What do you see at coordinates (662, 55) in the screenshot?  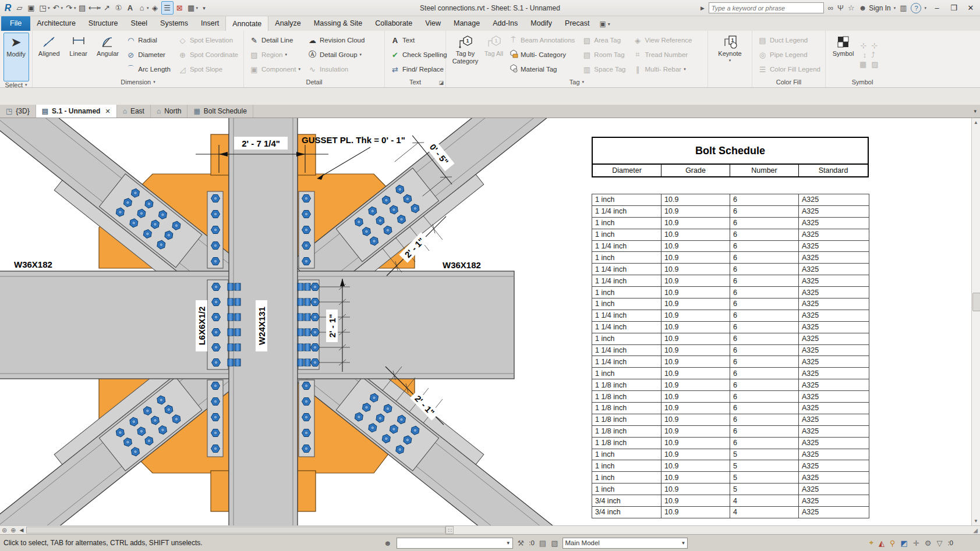 I see `tread-number-button: ⌗Tread Number` at bounding box center [662, 55].